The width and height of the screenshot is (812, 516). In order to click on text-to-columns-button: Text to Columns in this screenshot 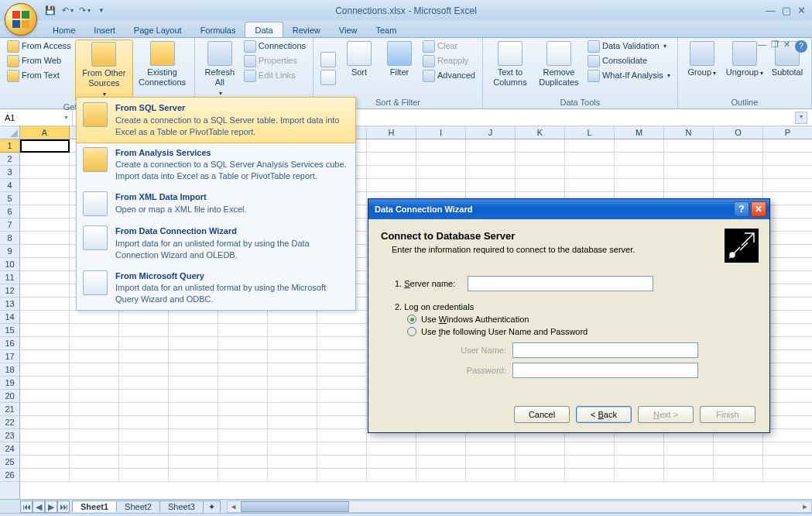, I will do `click(510, 68)`.